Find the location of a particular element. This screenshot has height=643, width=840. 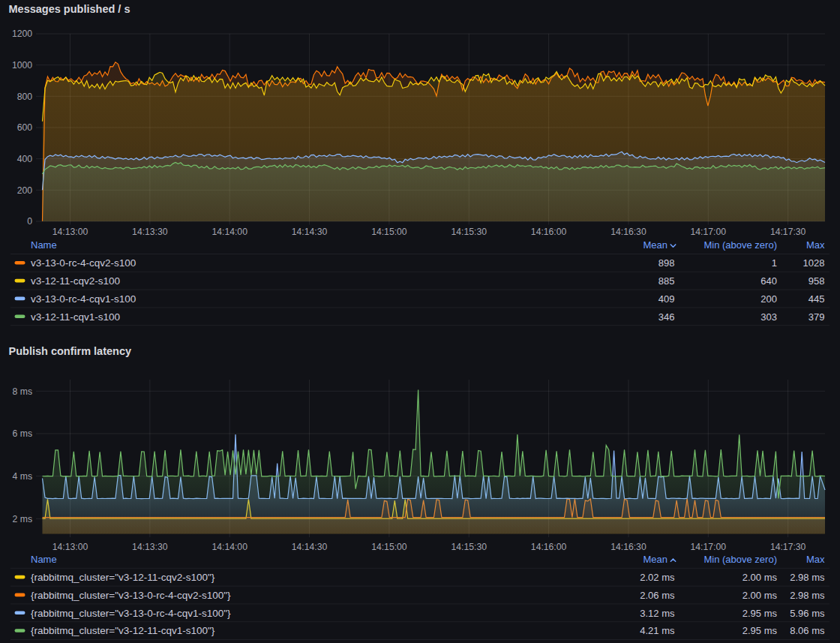

svg-text: 3.12 ms is located at coordinates (657, 614).